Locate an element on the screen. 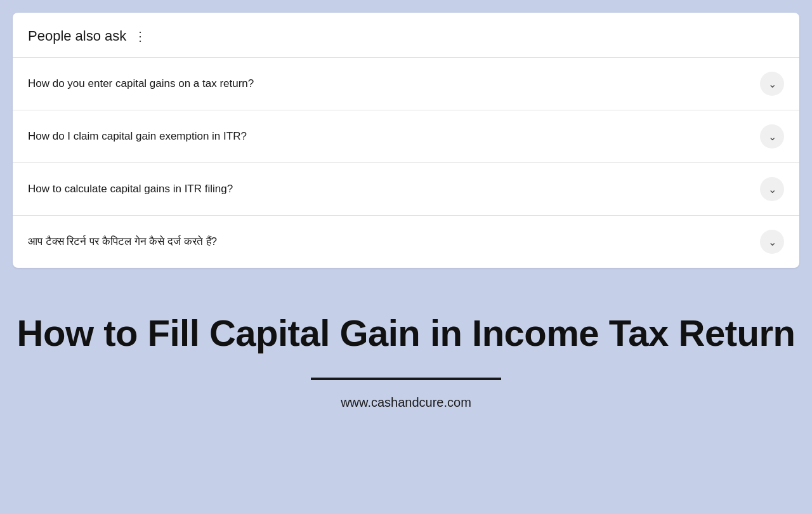  paa-question-4: आप टैक्स रिटर्न पर कैपिटल गेन कैसे दर्ज … is located at coordinates (122, 242).